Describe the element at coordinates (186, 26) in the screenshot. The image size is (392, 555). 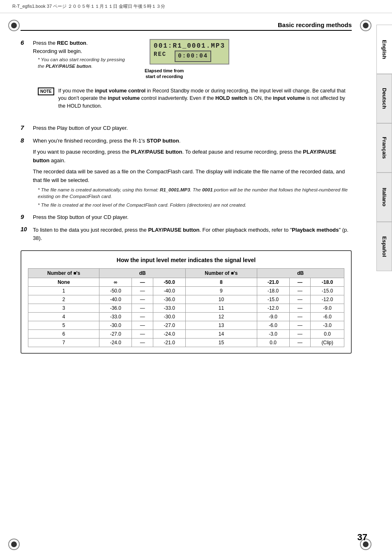
I see `section-title: Basic recording methods` at that location.